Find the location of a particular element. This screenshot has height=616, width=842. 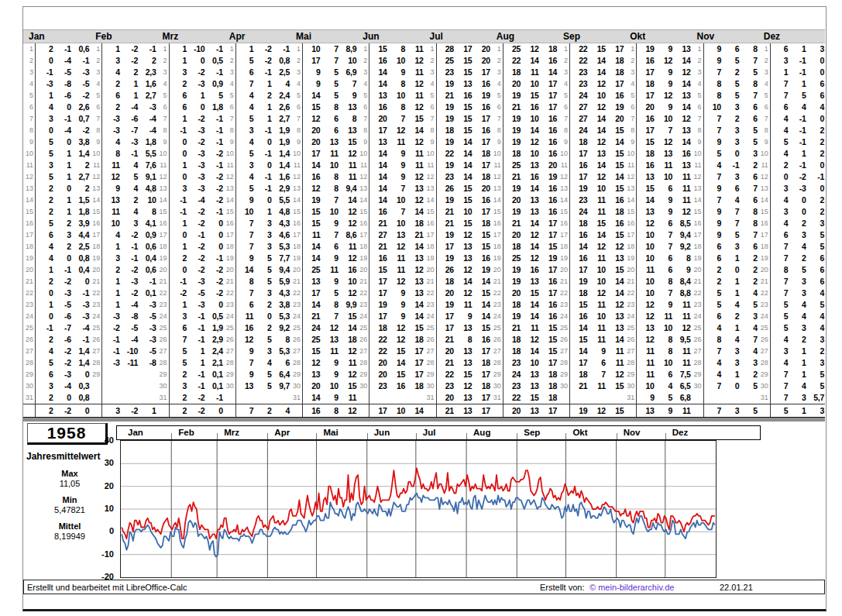

value-cell: 12 is located at coordinates (397, 246).